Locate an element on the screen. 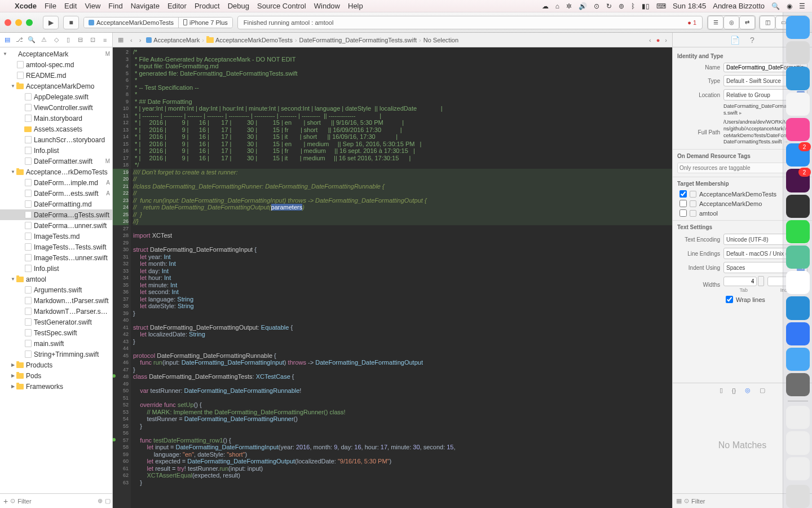 This screenshot has width=812, height=508. tree-row: ▶Pods is located at coordinates (56, 376).